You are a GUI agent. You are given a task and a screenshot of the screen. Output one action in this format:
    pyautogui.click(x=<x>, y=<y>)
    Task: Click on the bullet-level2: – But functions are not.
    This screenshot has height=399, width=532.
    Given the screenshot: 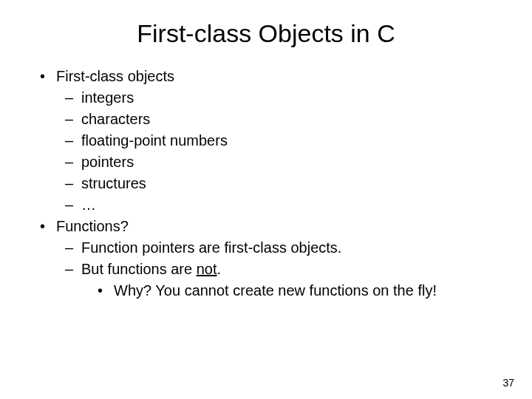 What is the action you would take?
    pyautogui.click(x=284, y=269)
    